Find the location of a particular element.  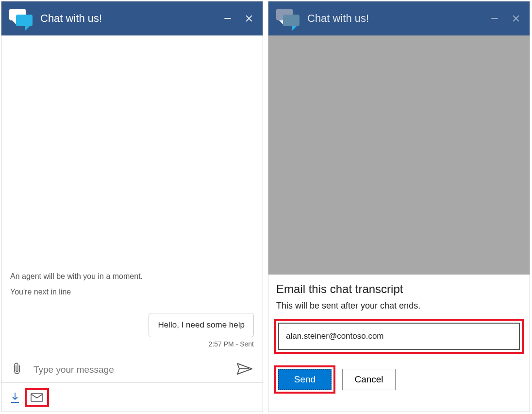

mail-icon is located at coordinates (37, 397).